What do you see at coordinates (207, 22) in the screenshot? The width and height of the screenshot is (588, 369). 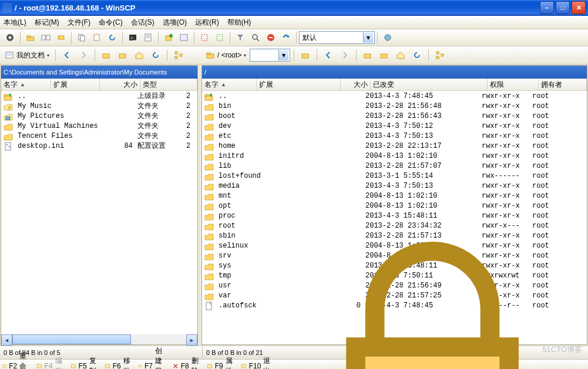 I see `menu-item: 远程(R)` at bounding box center [207, 22].